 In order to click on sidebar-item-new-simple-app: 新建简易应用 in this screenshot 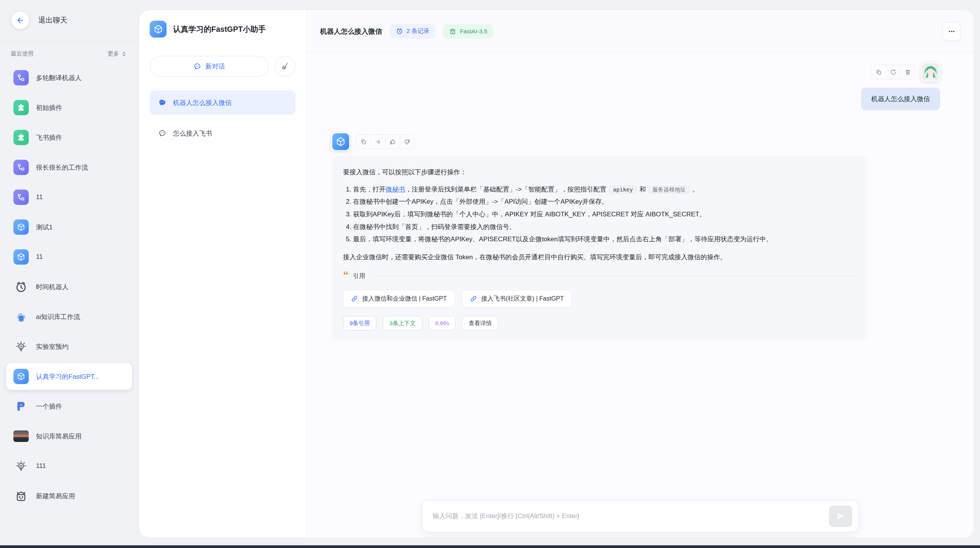, I will do `click(69, 496)`.